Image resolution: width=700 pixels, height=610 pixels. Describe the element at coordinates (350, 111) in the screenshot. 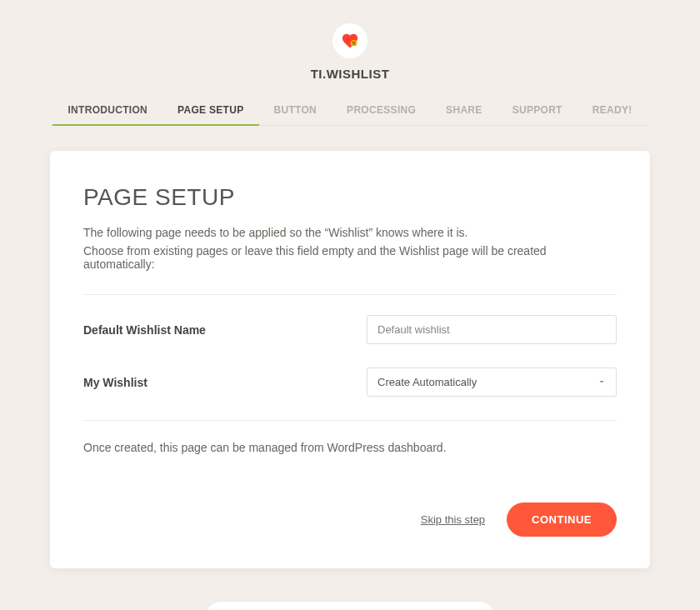

I see `wizard-tabs: INTRODUCTION PAGE SETUP BUTTON PROCESSIN…` at that location.